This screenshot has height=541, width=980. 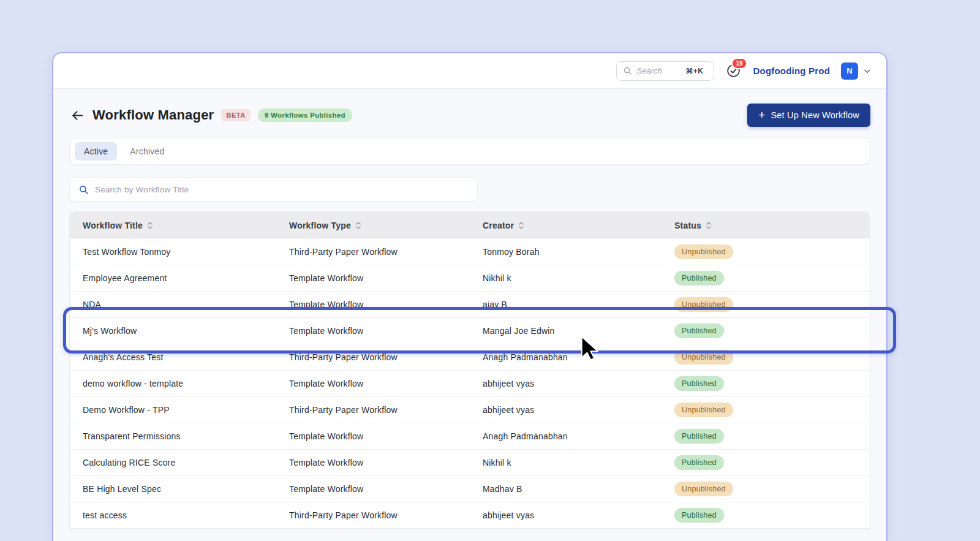 What do you see at coordinates (739, 64) in the screenshot?
I see `notification-count-badge: 19` at bounding box center [739, 64].